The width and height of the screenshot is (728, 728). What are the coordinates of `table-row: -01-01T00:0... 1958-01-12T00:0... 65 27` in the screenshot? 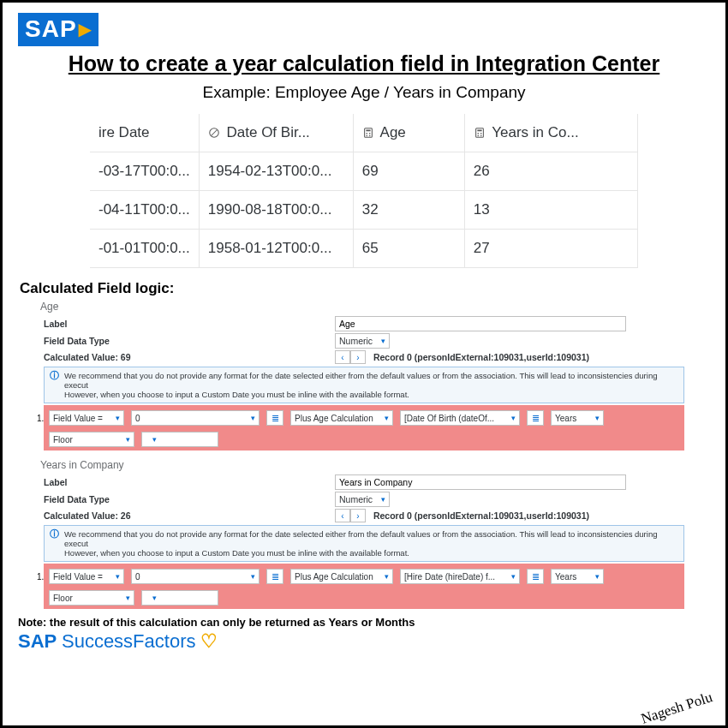 It's located at (364, 248).